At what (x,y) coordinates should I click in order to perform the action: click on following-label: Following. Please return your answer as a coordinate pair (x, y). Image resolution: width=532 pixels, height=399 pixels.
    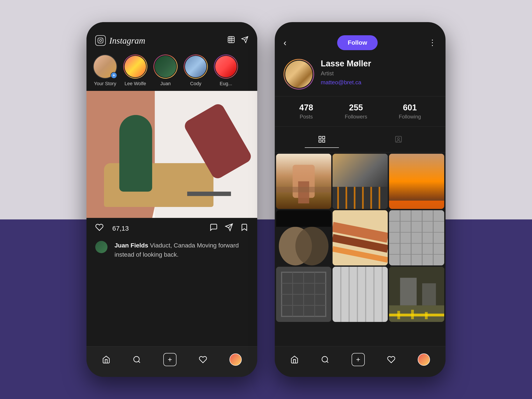
    Looking at the image, I should click on (410, 117).